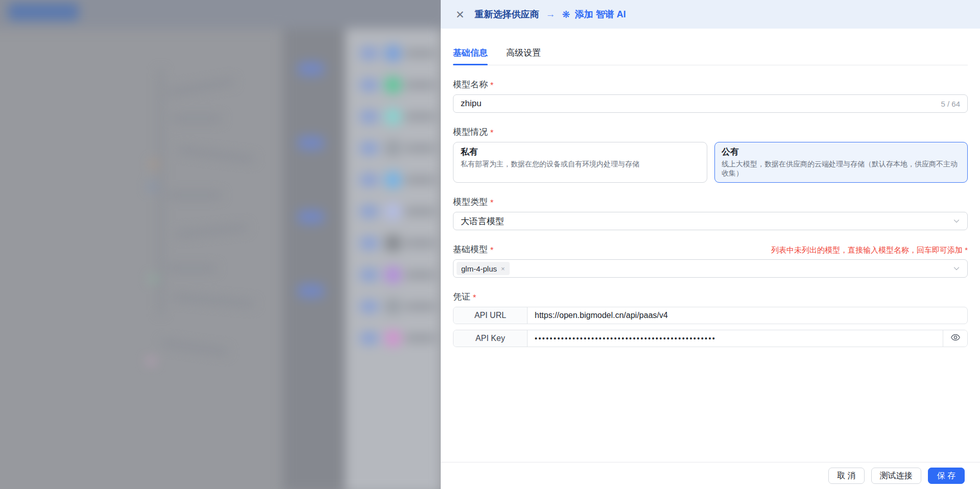  What do you see at coordinates (710, 56) in the screenshot?
I see `tab-bar: 基础信息 高级设置` at bounding box center [710, 56].